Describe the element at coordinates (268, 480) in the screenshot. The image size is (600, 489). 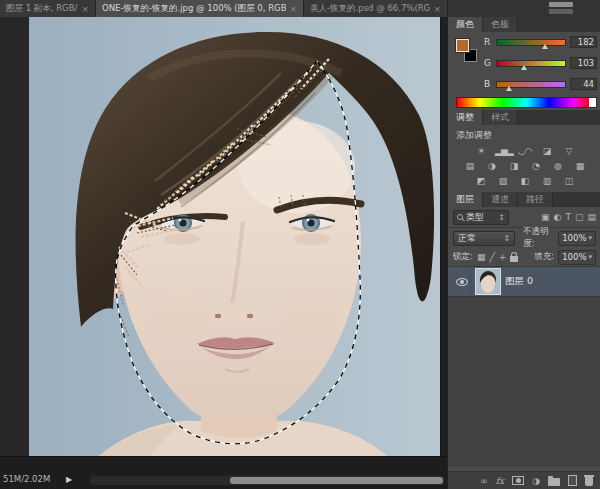
I see `horizontal-scrollbar-track` at that location.